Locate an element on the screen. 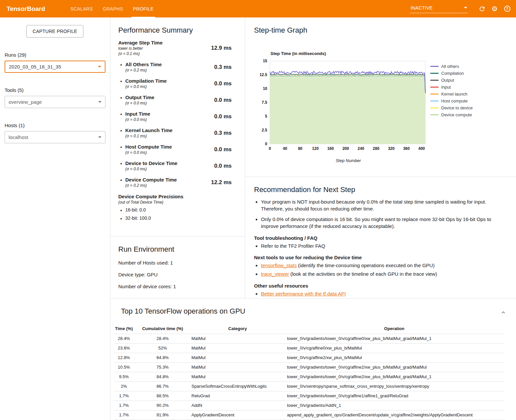 This screenshot has height=420, width=516. perf-item: •Host Compute Time(σ = 0.0 ms)0.0 ms is located at coordinates (175, 150).